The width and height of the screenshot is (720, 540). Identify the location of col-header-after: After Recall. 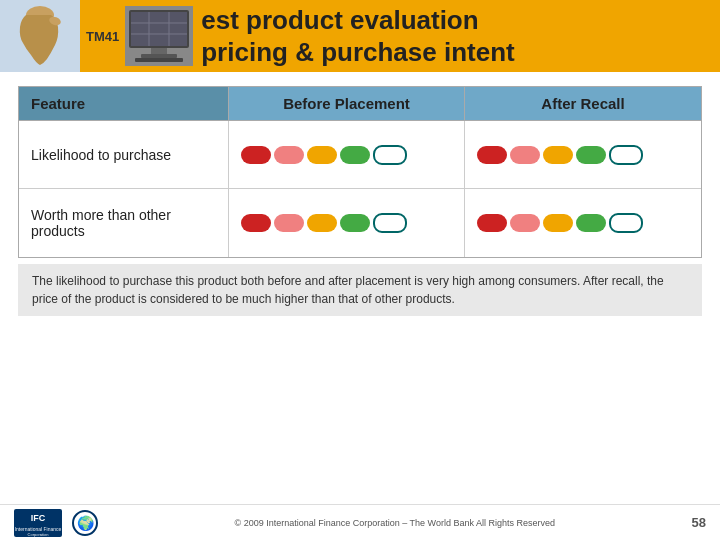
(583, 104).